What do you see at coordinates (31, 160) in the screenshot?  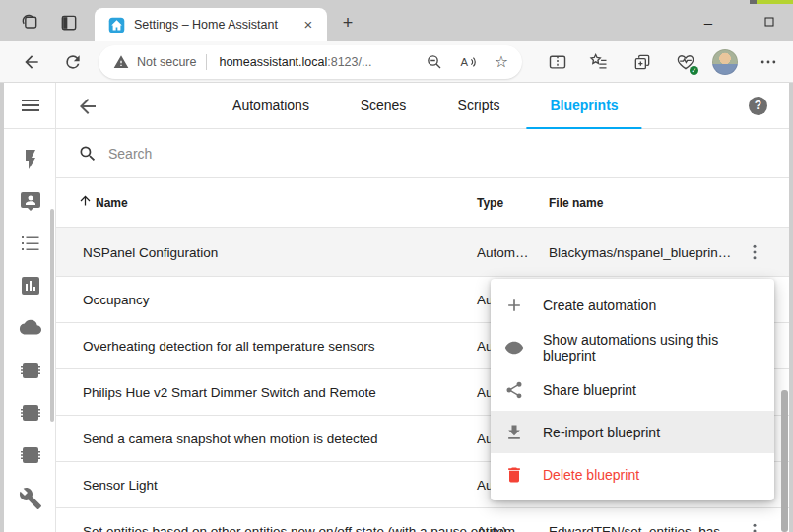 I see `flash-icon` at bounding box center [31, 160].